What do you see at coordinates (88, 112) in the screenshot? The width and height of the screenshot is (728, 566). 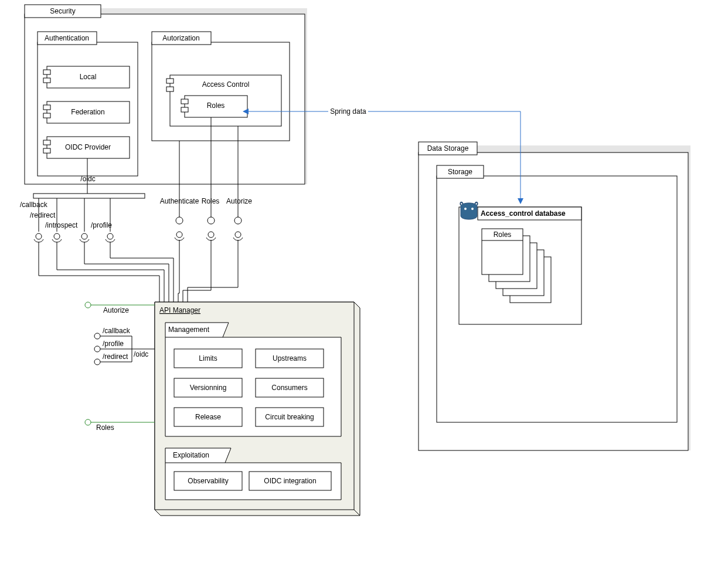 I see `svg-text: Federation` at bounding box center [88, 112].